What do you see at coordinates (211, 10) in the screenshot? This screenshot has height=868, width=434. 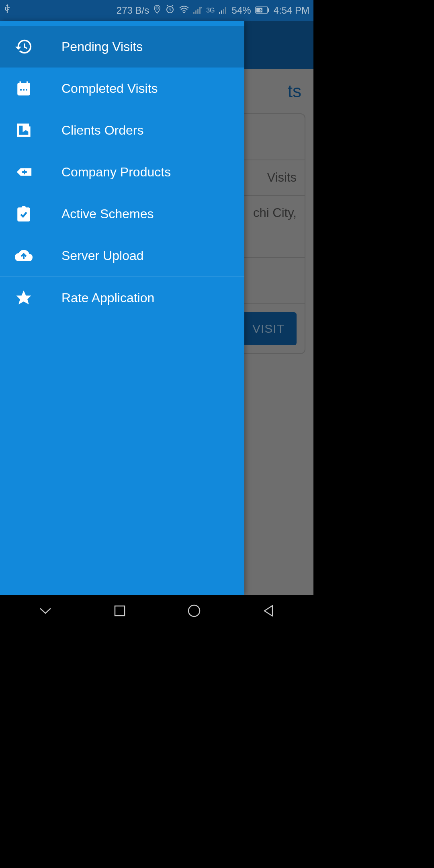 I see `network-type: 3G` at bounding box center [211, 10].